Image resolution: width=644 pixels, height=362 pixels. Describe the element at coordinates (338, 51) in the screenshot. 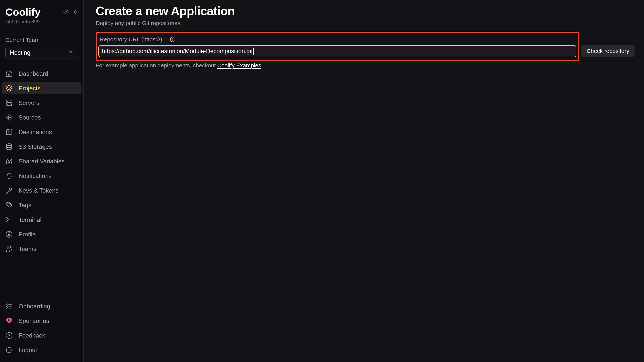

I see `repository-url-input: https://github.com/illicitestonion/Modul…` at that location.